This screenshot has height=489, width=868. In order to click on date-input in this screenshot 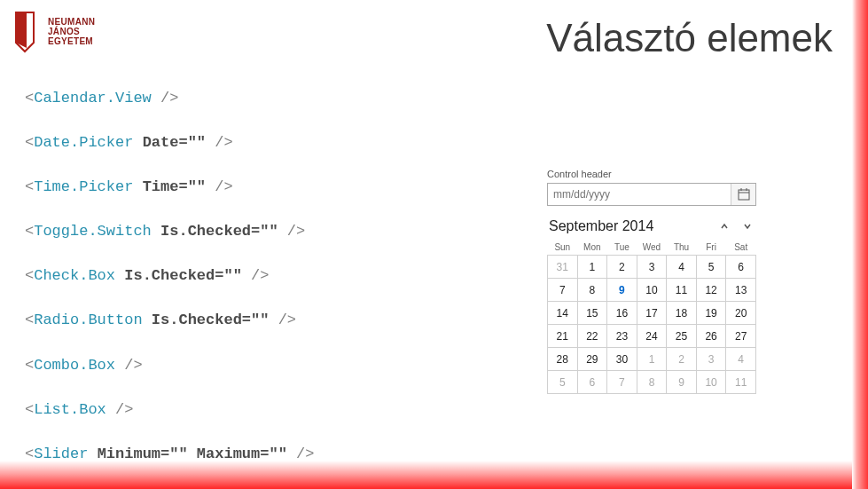, I will do `click(639, 194)`.